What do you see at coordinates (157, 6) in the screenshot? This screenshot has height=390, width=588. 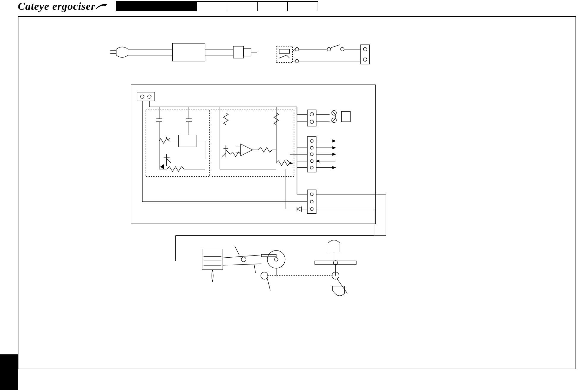 I see `header-bar-filled` at bounding box center [157, 6].